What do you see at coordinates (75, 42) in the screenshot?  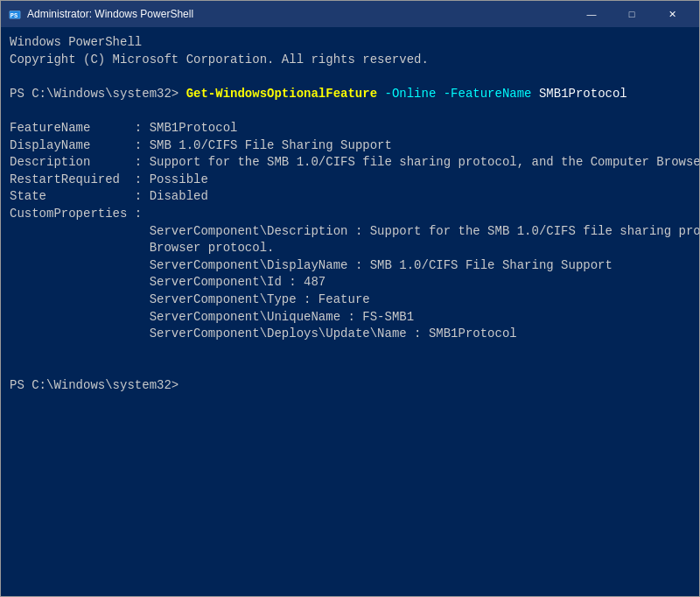 I see `terminal-header-line1: Windows PowerShell` at bounding box center [75, 42].